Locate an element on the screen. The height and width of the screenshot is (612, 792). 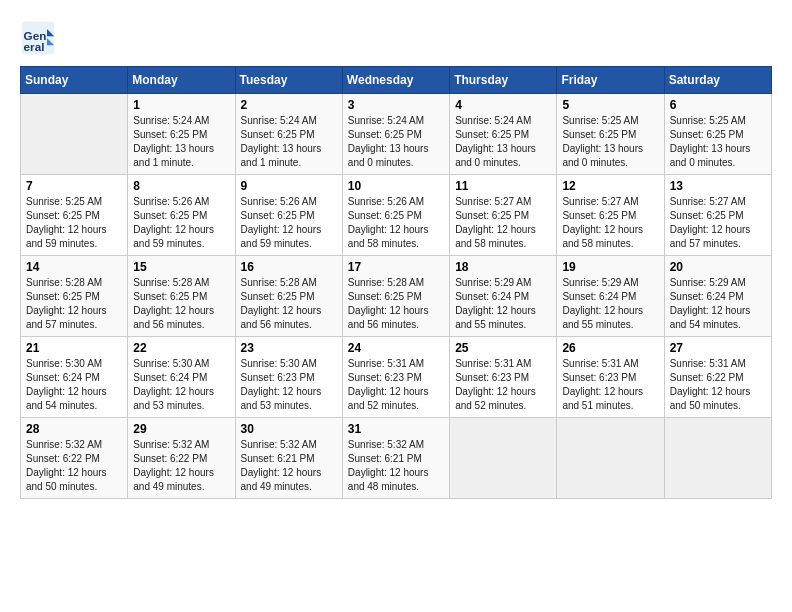
day-number: 31 is located at coordinates (396, 429).